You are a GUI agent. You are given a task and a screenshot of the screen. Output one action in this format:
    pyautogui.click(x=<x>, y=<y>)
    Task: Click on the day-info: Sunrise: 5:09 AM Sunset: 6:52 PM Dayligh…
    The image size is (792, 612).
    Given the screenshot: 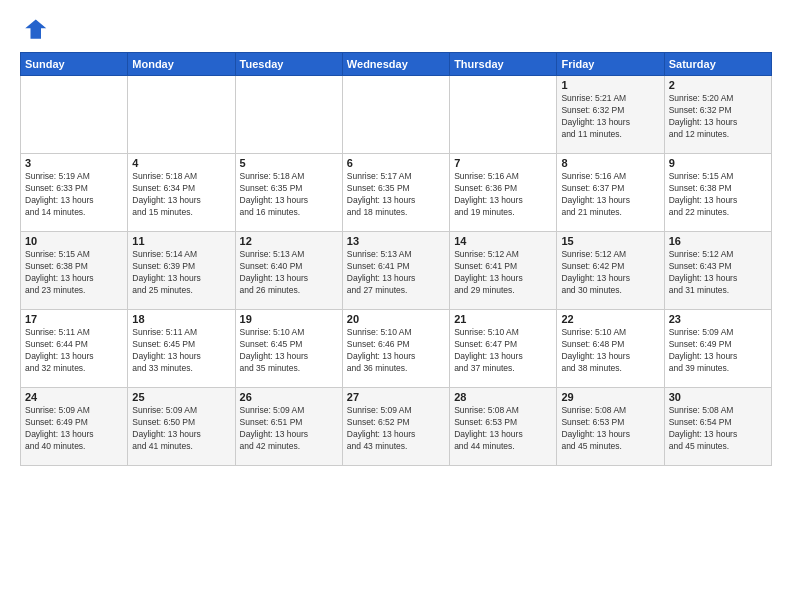 What is the action you would take?
    pyautogui.click(x=396, y=429)
    